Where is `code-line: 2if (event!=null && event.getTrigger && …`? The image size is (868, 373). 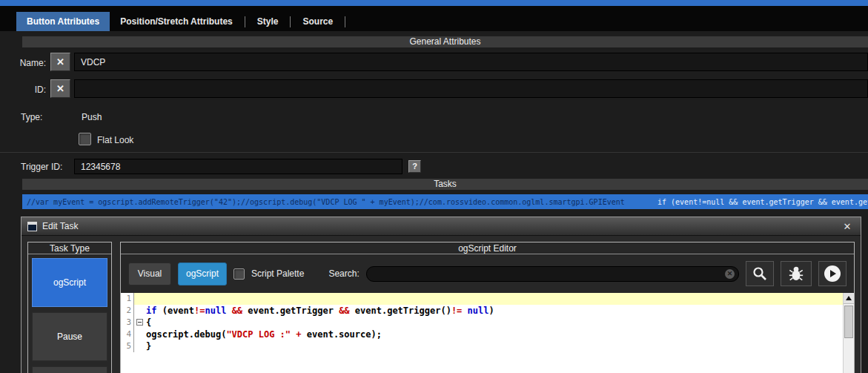 code-line: 2if (event!=null && event.getTrigger && … is located at coordinates (482, 311).